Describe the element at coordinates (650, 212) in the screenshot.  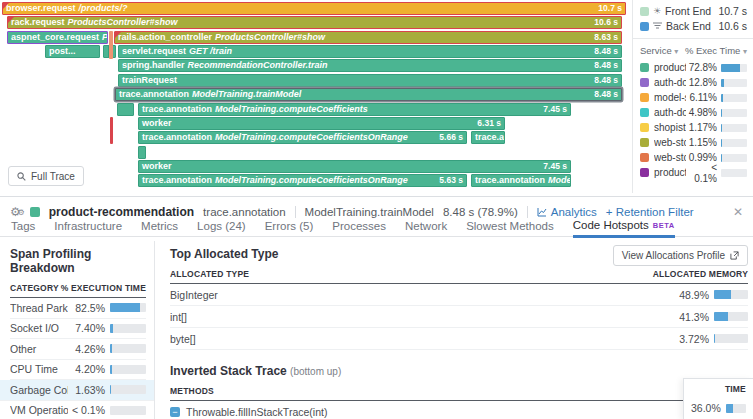
I see `retention-filter-link: + Retention Filter` at that location.